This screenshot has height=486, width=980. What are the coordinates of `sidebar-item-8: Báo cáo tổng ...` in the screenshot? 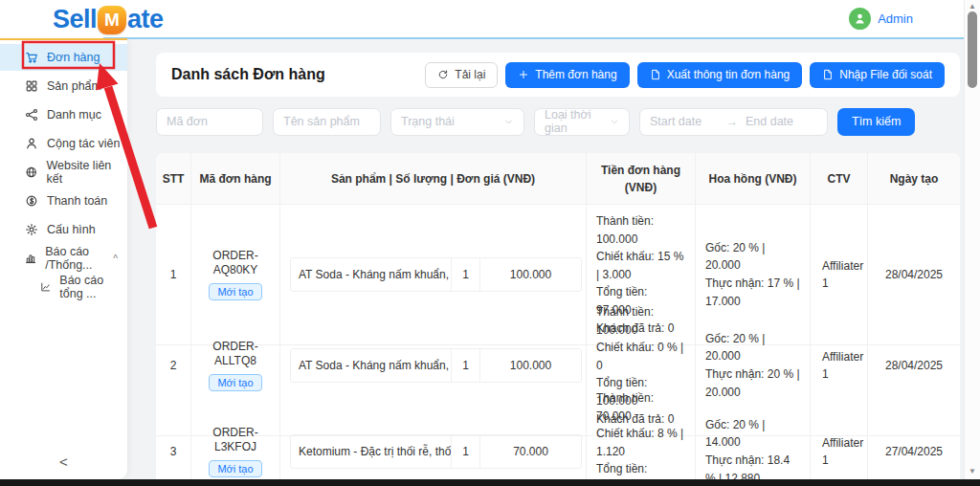 It's located at (63, 287).